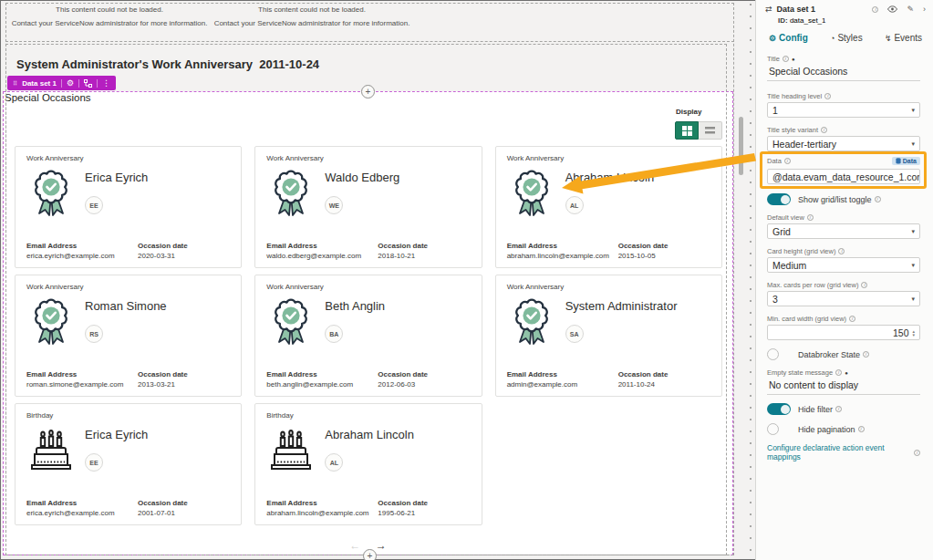  I want to click on email-value: waldo.edberg@example.com, so click(322, 255).